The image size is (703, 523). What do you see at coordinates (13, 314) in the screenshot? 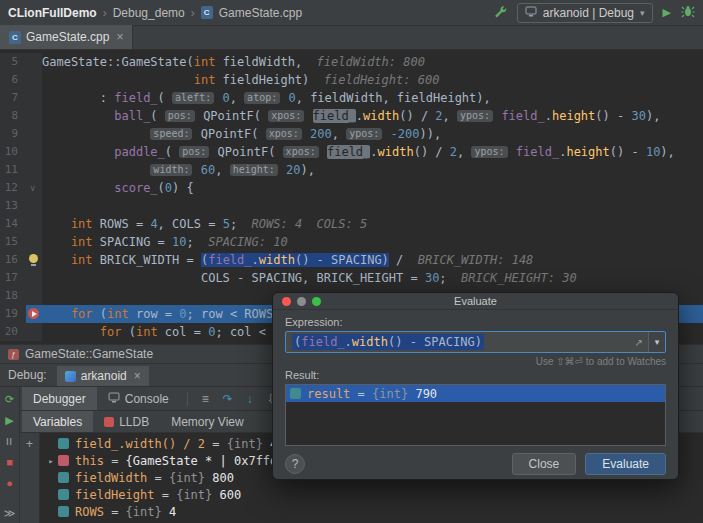
I see `line-number: 19` at bounding box center [13, 314].